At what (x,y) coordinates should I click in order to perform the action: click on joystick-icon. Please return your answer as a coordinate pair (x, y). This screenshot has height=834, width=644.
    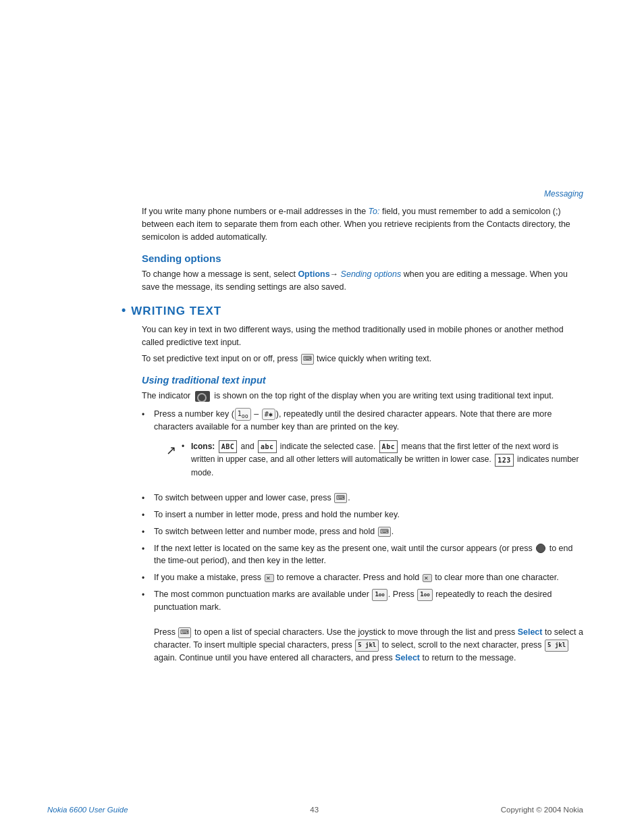
    Looking at the image, I should click on (541, 548).